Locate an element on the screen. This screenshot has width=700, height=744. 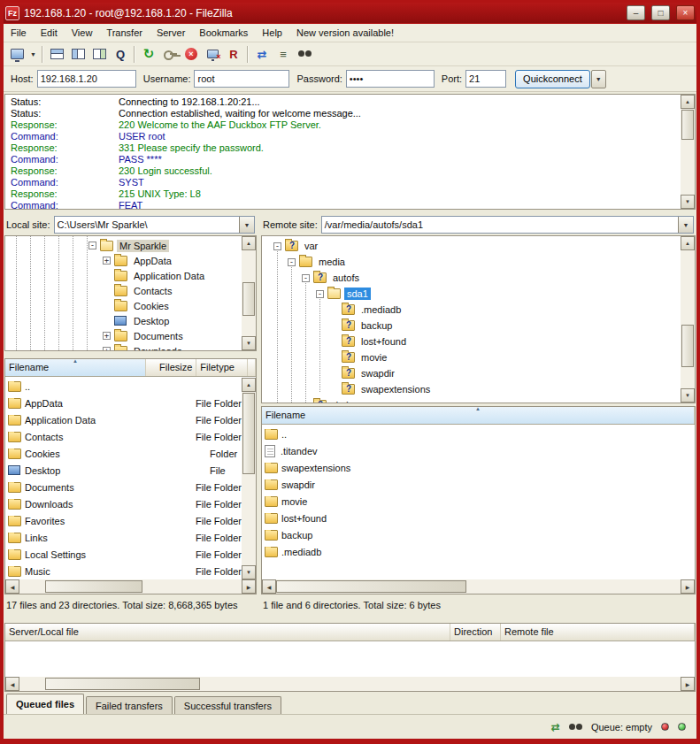
remote-site-path: /var/media/autofs/sda1 is located at coordinates (373, 225).